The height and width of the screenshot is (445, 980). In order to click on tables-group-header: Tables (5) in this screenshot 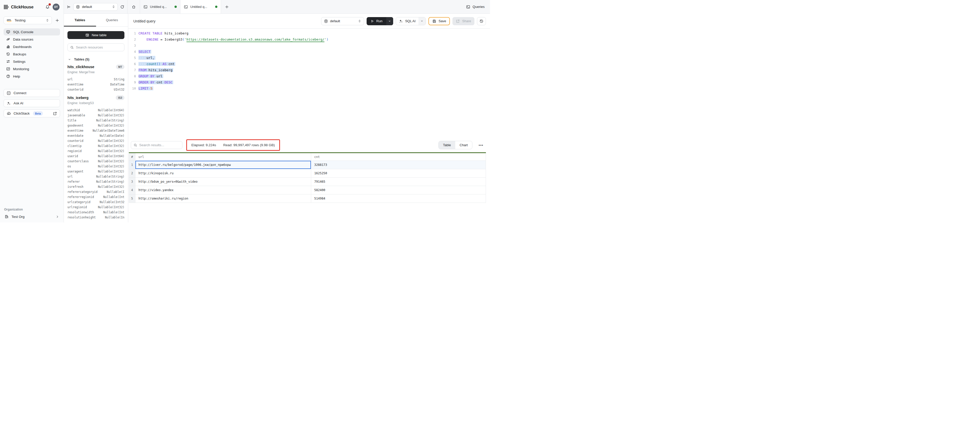, I will do `click(96, 59)`.